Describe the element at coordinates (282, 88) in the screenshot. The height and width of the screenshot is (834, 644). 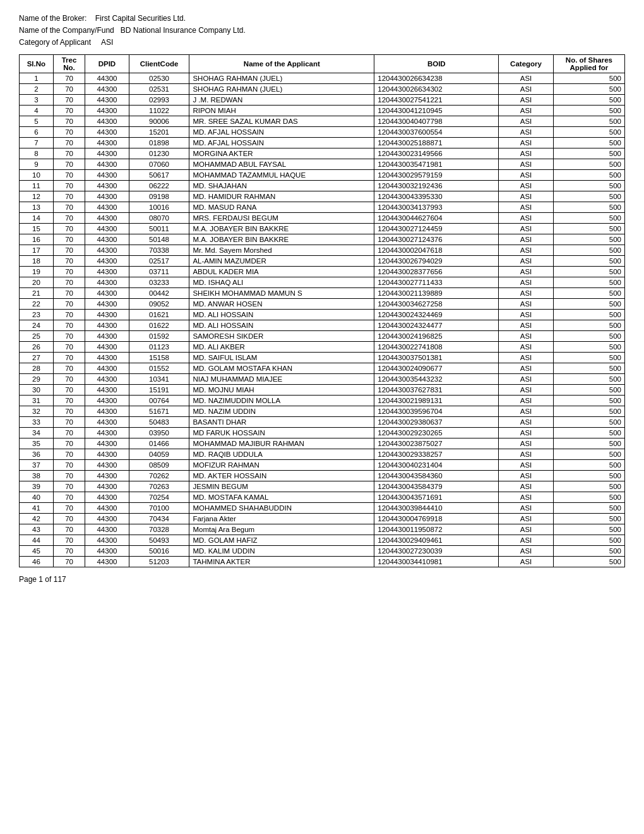
I see `cell-name: SHOHAG RAHMAN (JUEL)` at that location.